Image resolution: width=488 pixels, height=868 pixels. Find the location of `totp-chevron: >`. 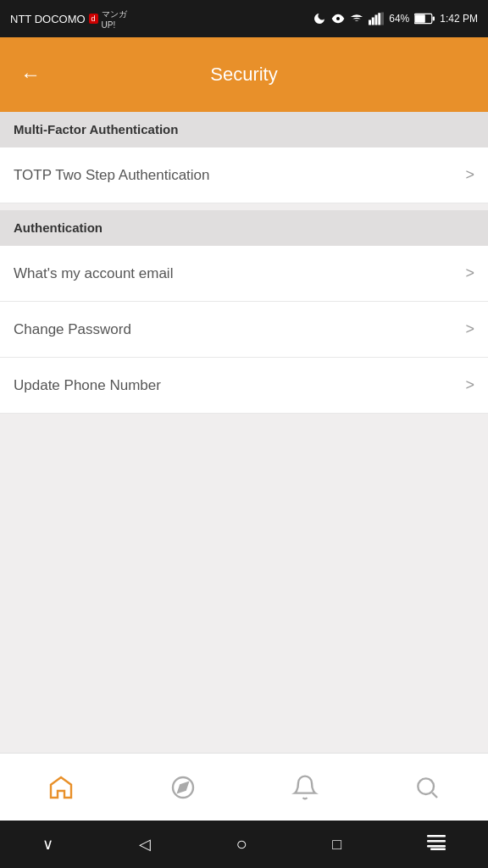

totp-chevron: > is located at coordinates (469, 175).